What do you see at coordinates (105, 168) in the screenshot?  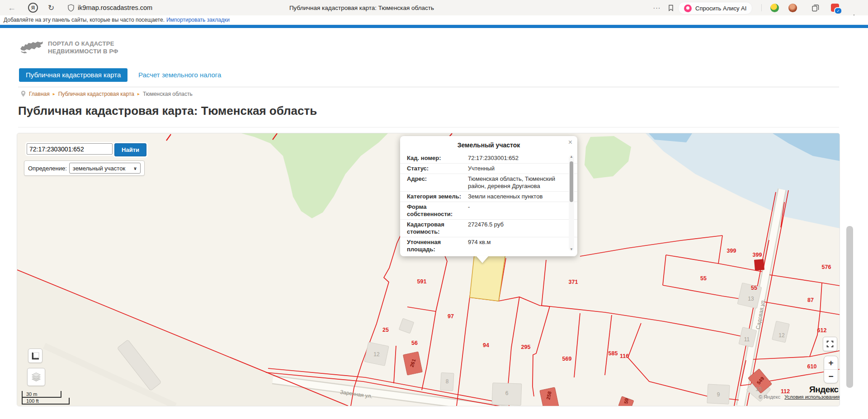 I see `definition-select: земельный участок ∨` at bounding box center [105, 168].